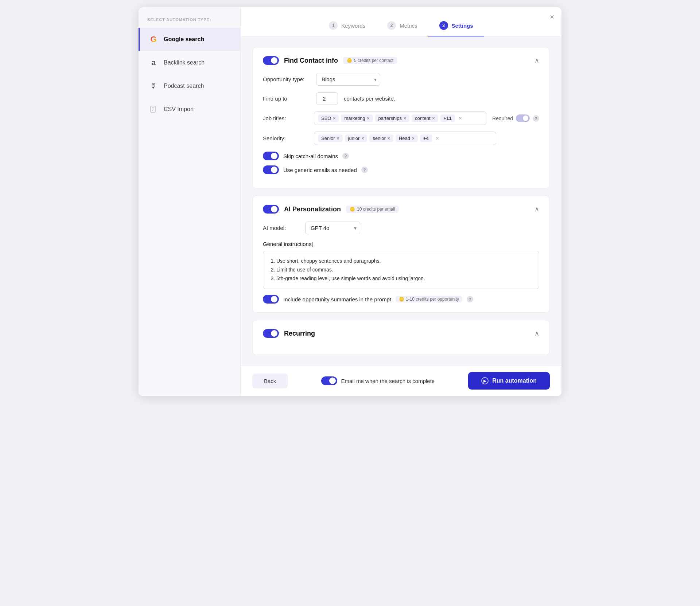 The height and width of the screenshot is (606, 700). What do you see at coordinates (388, 381) in the screenshot?
I see `email-notify-label: Email me when the search is complete` at bounding box center [388, 381].